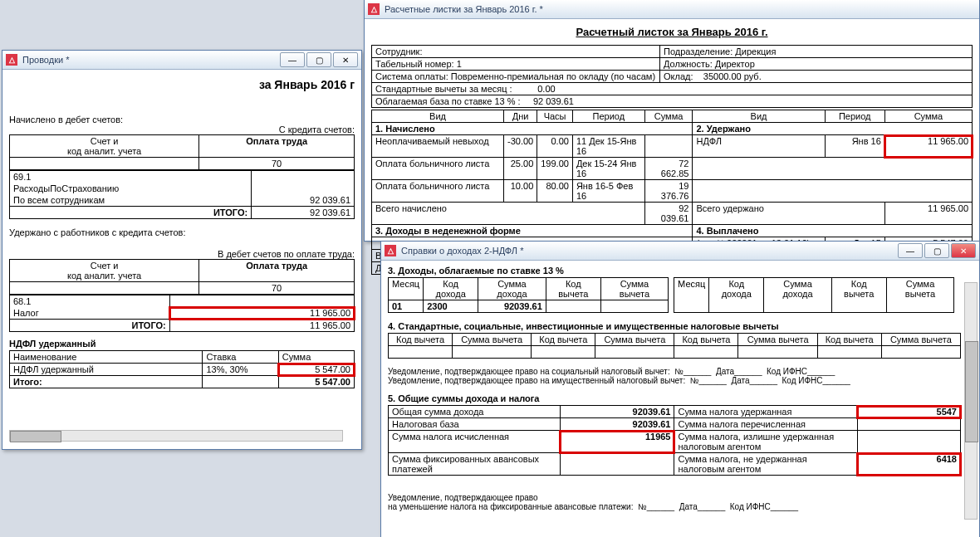 This screenshot has width=980, height=537. I want to click on ndfl-title: НДФЛ удержанный, so click(182, 344).